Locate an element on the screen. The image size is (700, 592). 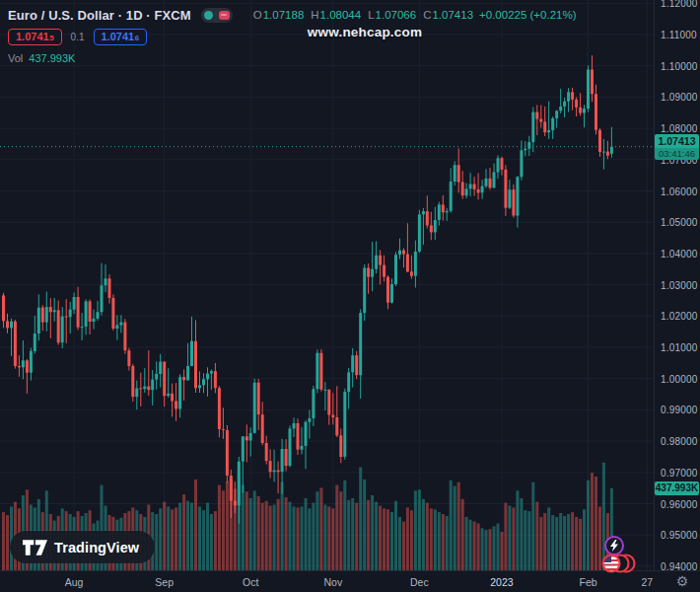
open-label: O is located at coordinates (258, 15).